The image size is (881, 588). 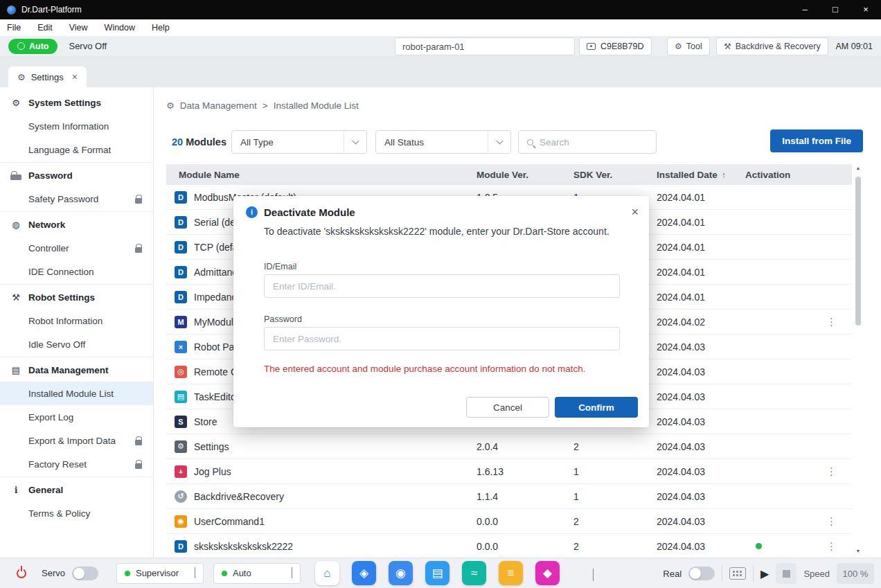 I want to click on sidebar-item-robot-information: Robot Information, so click(x=76, y=321).